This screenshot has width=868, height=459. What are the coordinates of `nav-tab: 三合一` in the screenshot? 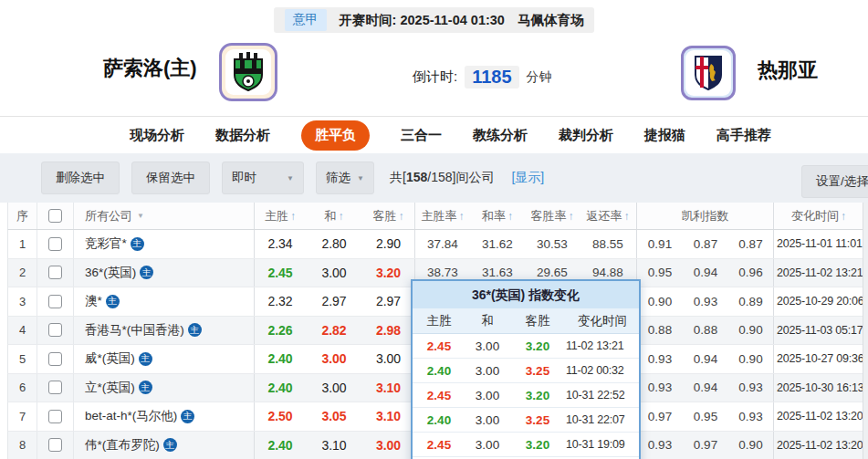 It's located at (422, 135).